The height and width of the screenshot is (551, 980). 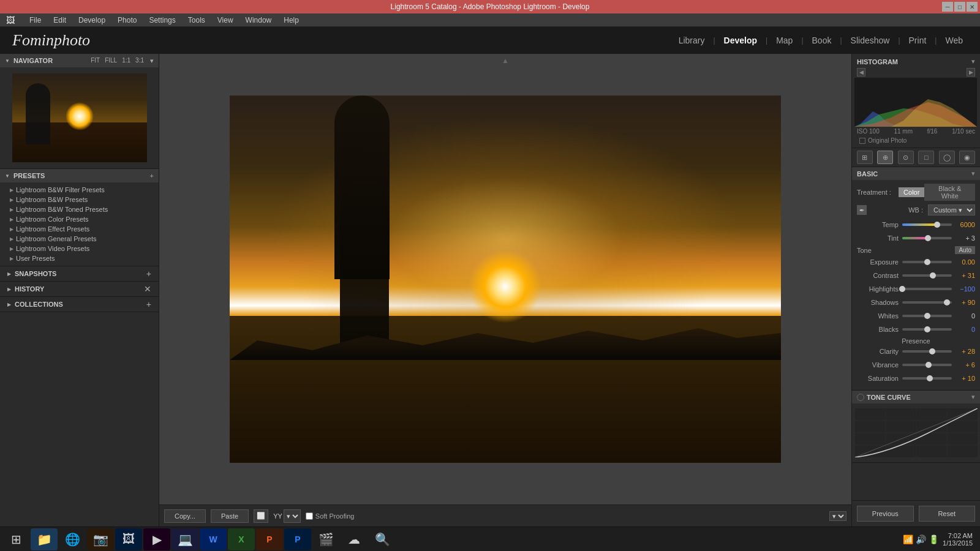 I want to click on exposure-thumb, so click(x=927, y=262).